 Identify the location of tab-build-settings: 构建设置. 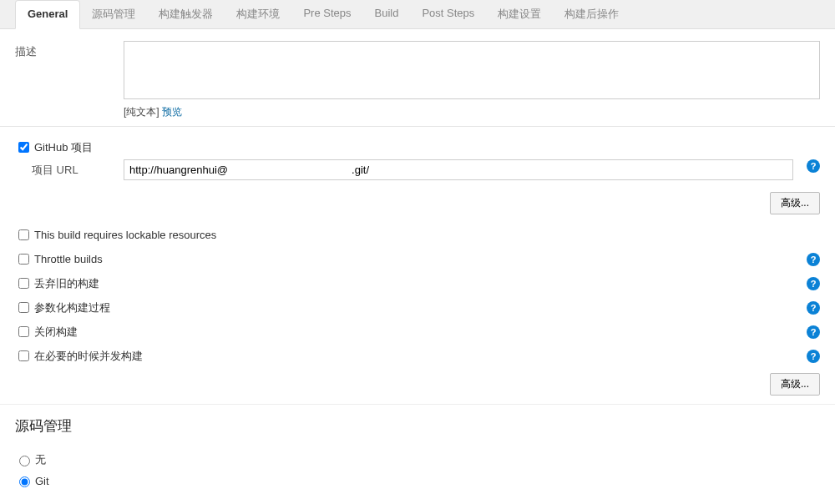
(519, 14).